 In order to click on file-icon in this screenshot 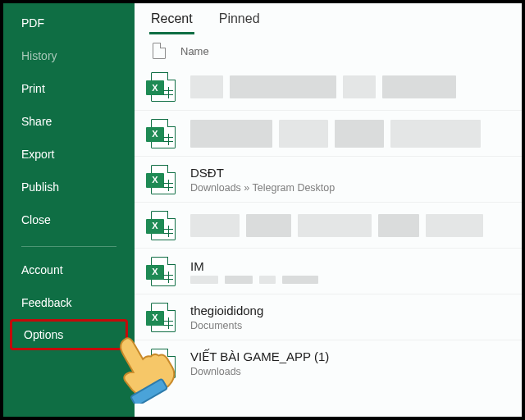, I will do `click(159, 51)`.